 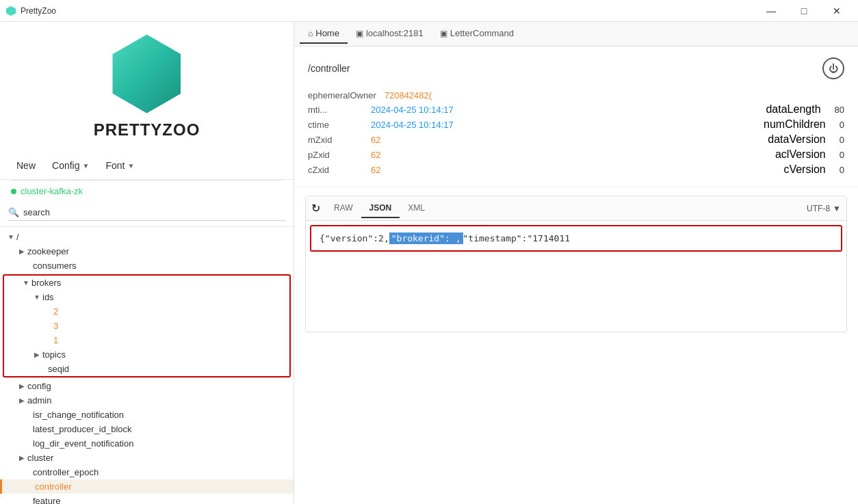 What do you see at coordinates (163, 472) in the screenshot?
I see `item-label: controller_epoch` at bounding box center [163, 472].